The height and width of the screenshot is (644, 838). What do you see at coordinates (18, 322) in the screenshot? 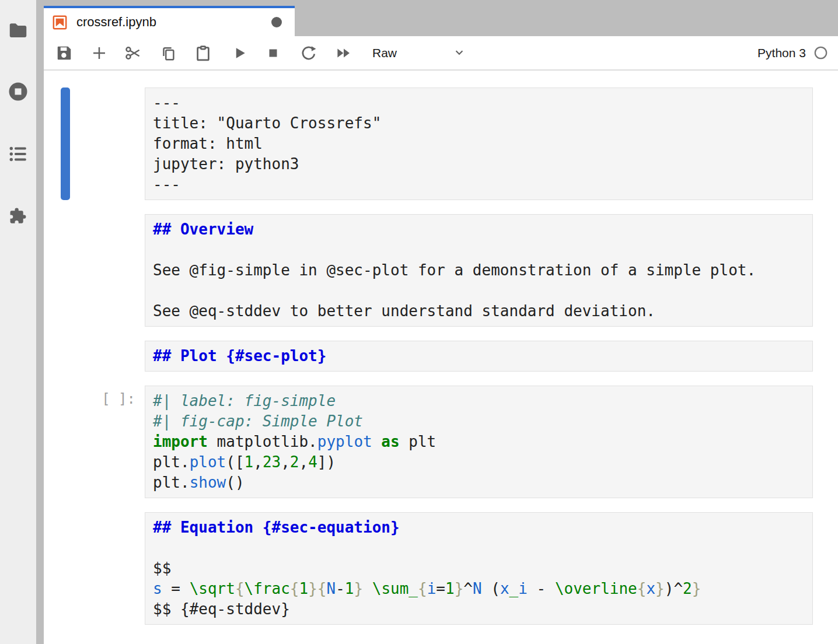
I see `activity-sidebar` at bounding box center [18, 322].